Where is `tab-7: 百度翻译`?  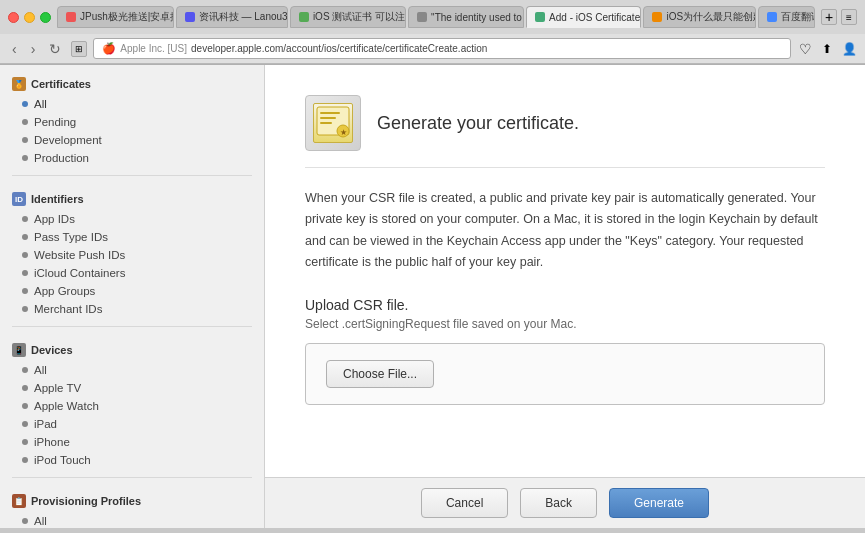 tab-7: 百度翻译 is located at coordinates (786, 17).